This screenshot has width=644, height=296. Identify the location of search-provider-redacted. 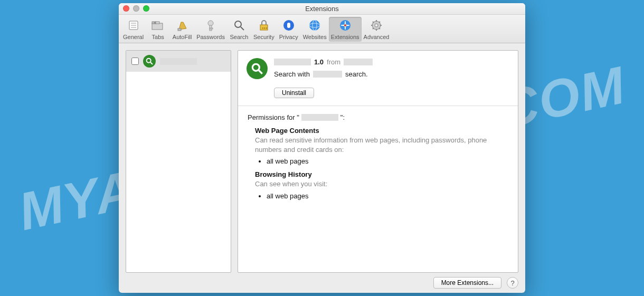
(327, 74).